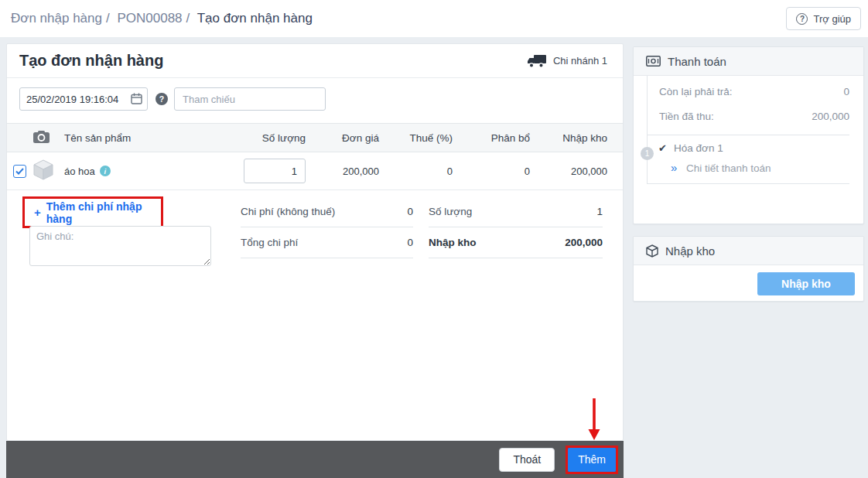  I want to click on annotation-red-box-add-button: Thêm, so click(592, 459).